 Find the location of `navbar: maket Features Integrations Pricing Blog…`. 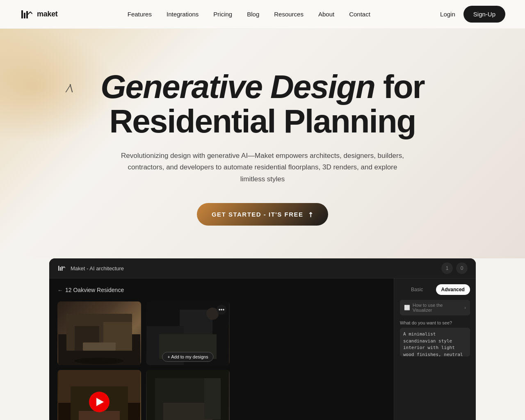

navbar: maket Features Integrations Pricing Blog… is located at coordinates (262, 14).